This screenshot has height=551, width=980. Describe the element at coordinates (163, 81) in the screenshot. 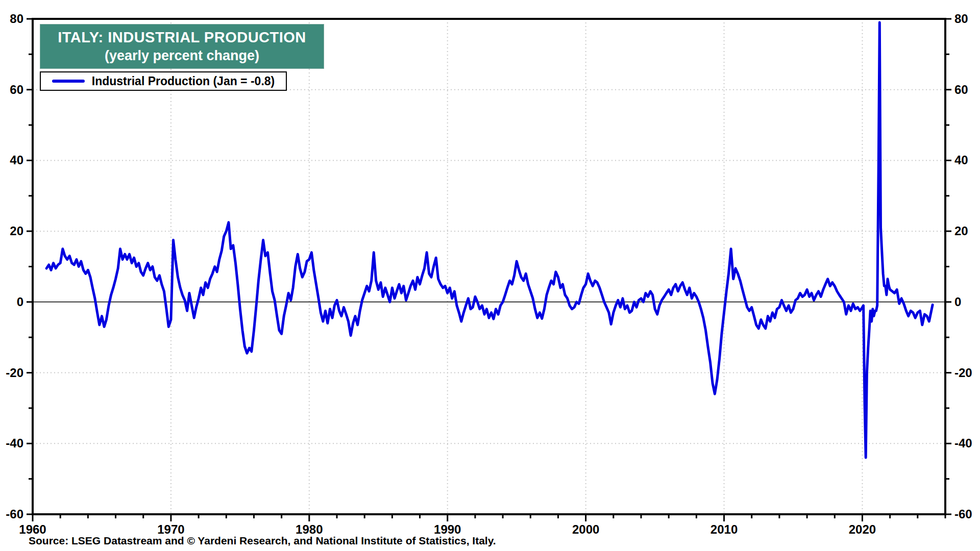

I see `legend: Industrial Production (Jan = -0.8)` at that location.